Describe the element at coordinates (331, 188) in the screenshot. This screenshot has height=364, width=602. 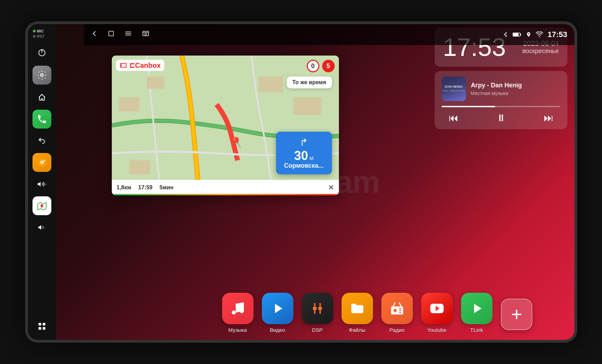
I see `map-close-button: ✕` at that location.